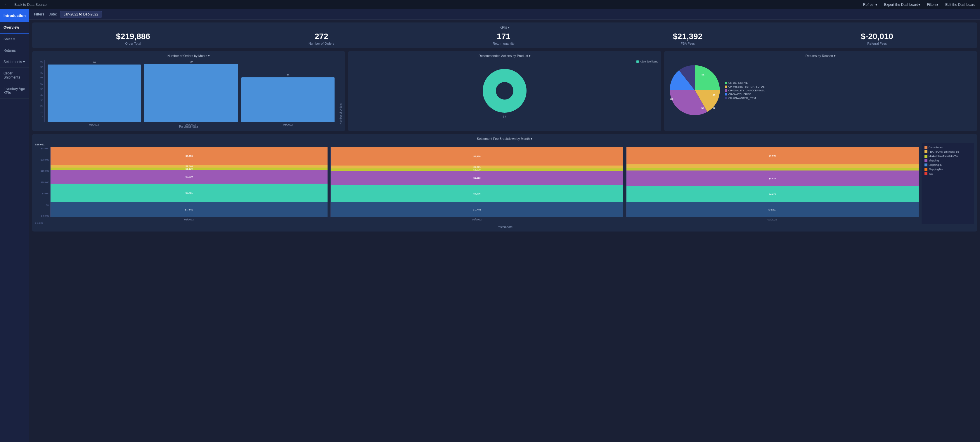 The image size is (980, 442). I want to click on returns-label-23: 23, so click(671, 99).